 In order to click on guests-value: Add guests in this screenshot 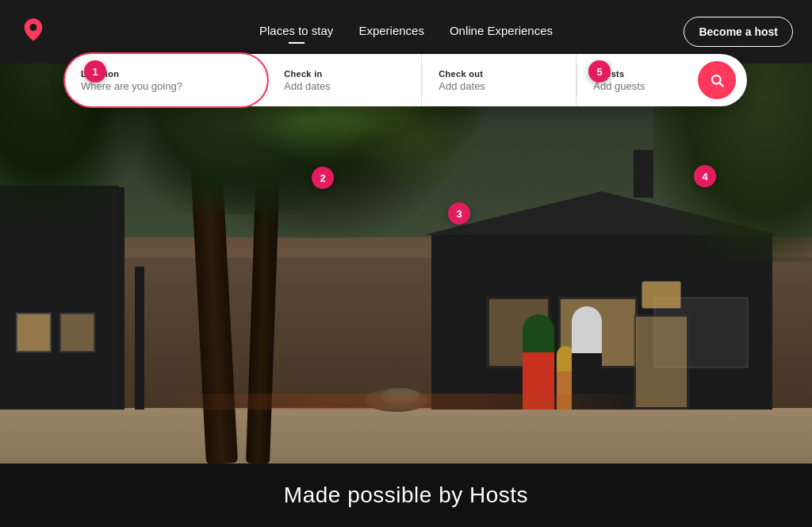, I will do `click(642, 86)`.